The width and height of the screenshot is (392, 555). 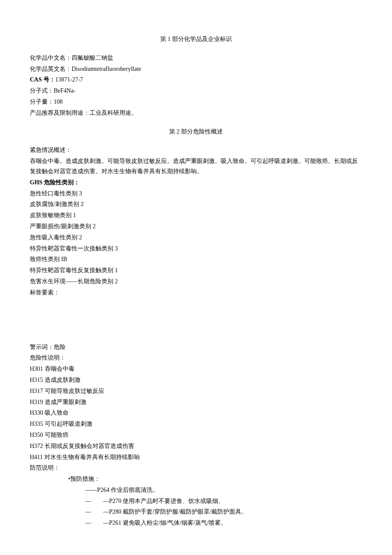 What do you see at coordinates (196, 150) in the screenshot?
I see `emergency-label: 紧急情况概述：` at bounding box center [196, 150].